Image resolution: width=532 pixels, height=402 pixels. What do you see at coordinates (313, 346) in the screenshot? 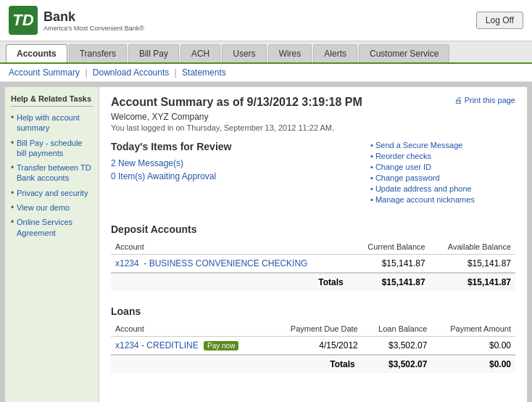
I see `table-row: x1234 - CREDITLINE Pay now 4/15/2012 $3,…` at bounding box center [313, 346].